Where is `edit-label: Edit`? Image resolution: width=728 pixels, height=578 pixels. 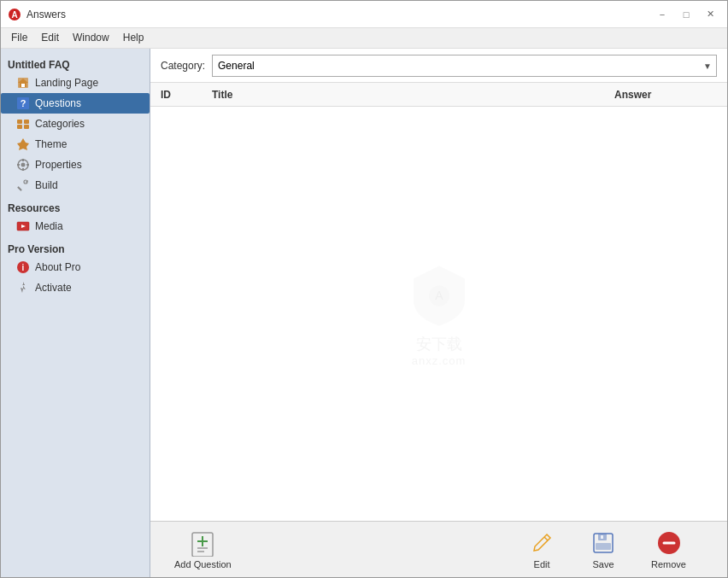
edit-label: Edit is located at coordinates (542, 564).